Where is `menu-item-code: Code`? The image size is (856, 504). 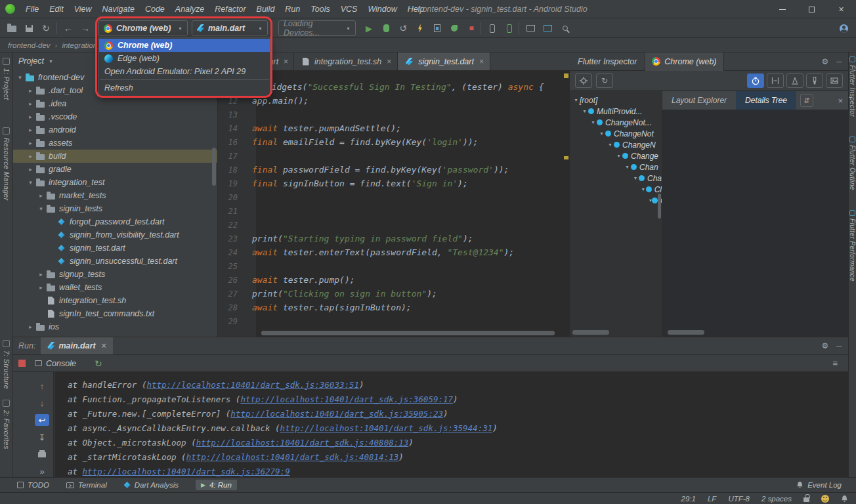
menu-item-code: Code is located at coordinates (155, 9).